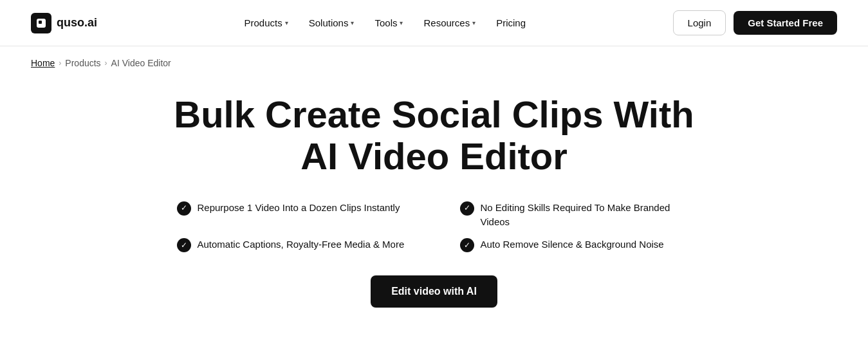 The image size is (868, 352). Describe the element at coordinates (434, 227) in the screenshot. I see `features-grid: ✓ Repurpose 1 Video Into a Dozen Clips I…` at that location.